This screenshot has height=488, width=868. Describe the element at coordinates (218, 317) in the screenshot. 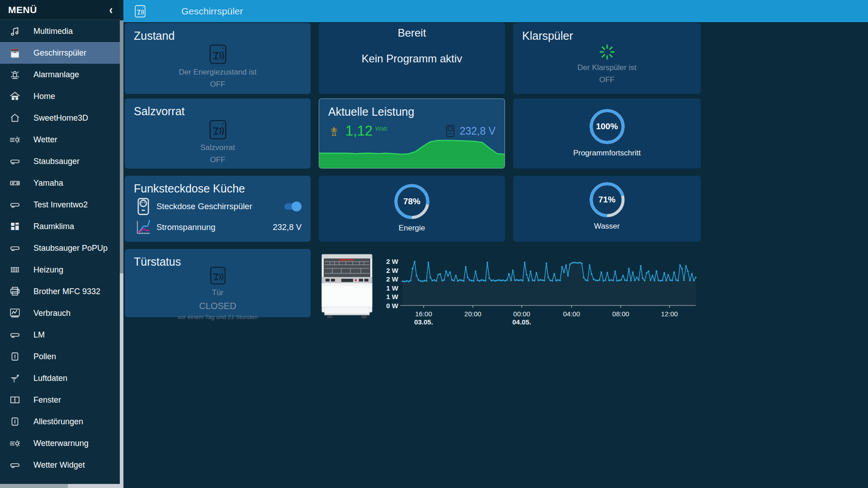

I see `door-state-age: vor einem Tag und 21 Stunden` at that location.